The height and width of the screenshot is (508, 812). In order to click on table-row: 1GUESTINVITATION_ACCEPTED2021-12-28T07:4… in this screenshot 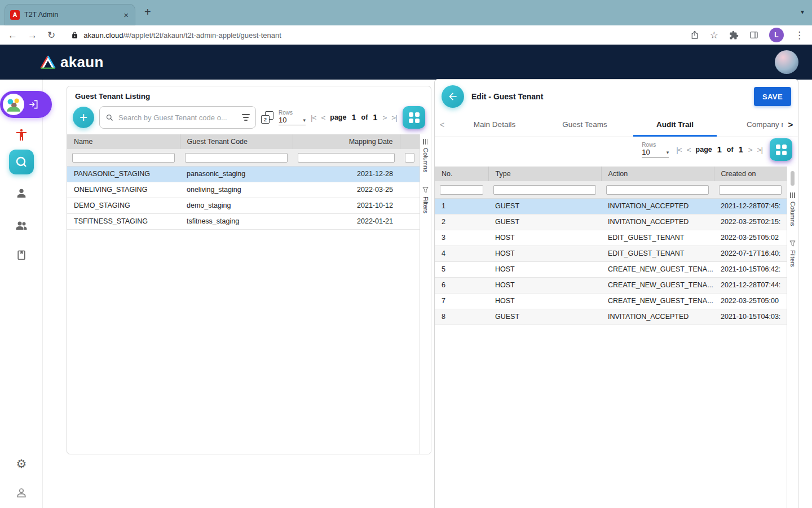, I will do `click(611, 206)`.